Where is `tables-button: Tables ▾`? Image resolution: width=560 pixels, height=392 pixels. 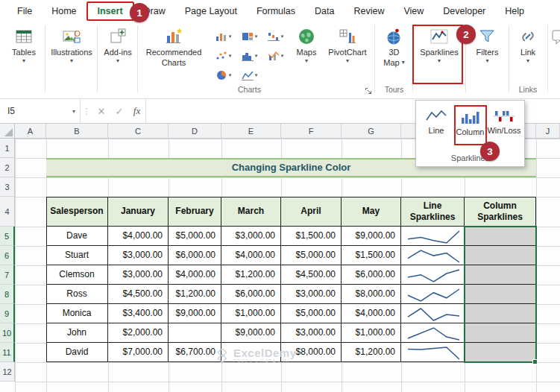 tables-button: Tables ▾ is located at coordinates (24, 45).